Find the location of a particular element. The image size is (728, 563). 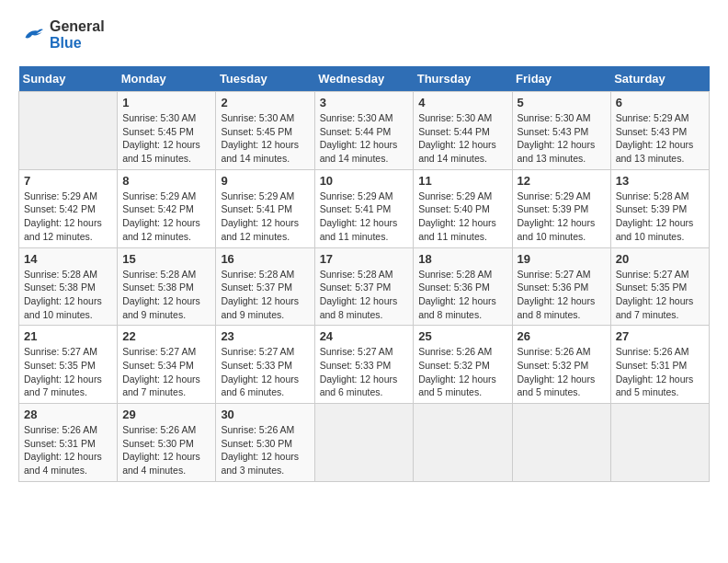

calendar-cell: 23Sunrise: 5:27 AM Sunset: 5:33 PM Dayli… is located at coordinates (265, 364).